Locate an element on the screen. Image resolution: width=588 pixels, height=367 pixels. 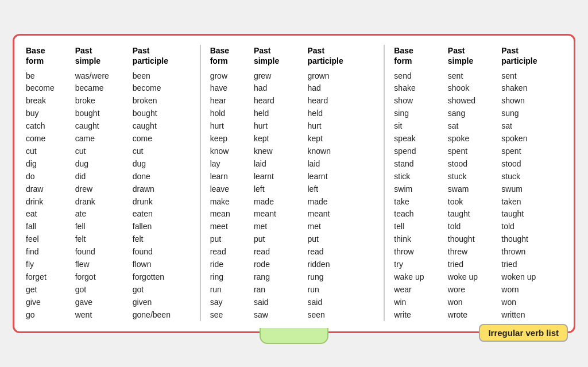
cell-2-11-1: taught is located at coordinates (473, 214).